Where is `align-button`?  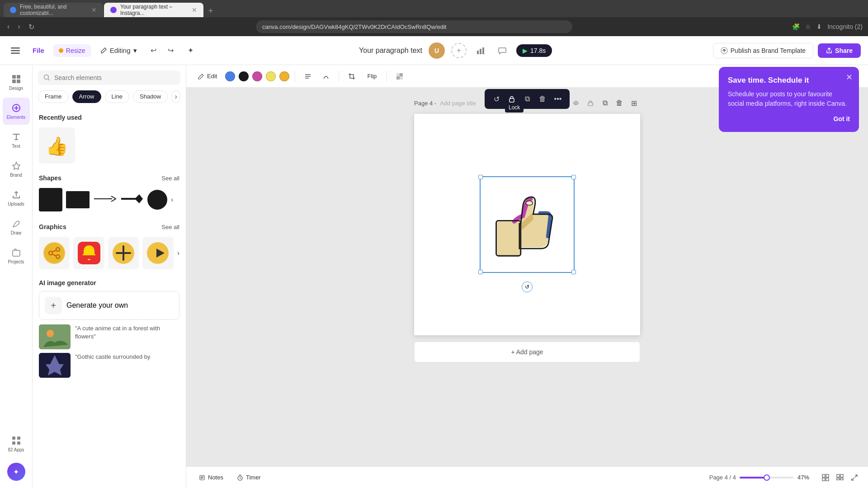 align-button is located at coordinates (308, 76).